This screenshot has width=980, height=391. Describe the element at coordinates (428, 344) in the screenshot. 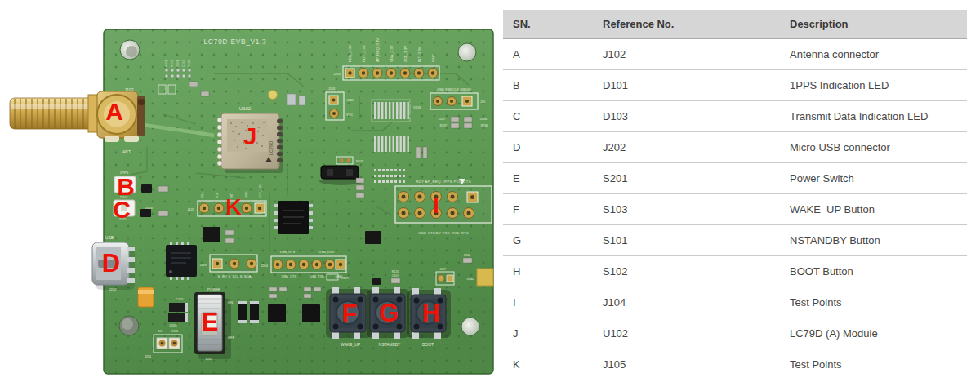

I see `silk-boot: BOOT` at that location.